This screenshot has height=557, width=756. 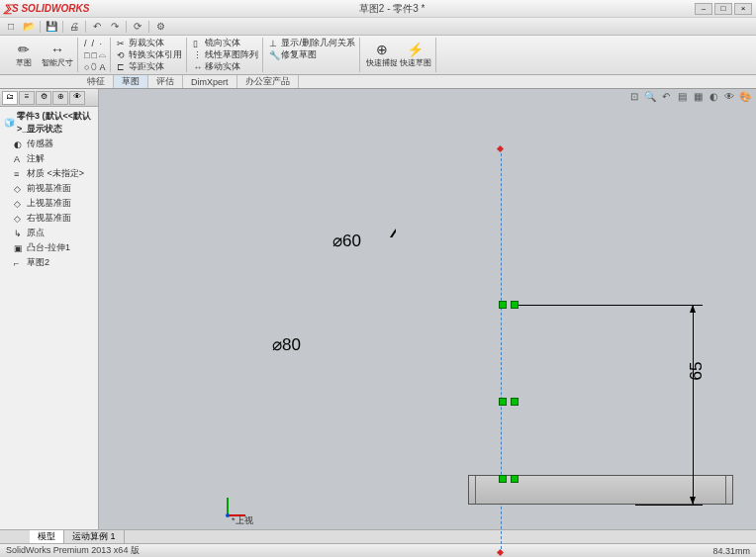 I want to click on redo-icon: ↷, so click(x=115, y=27).